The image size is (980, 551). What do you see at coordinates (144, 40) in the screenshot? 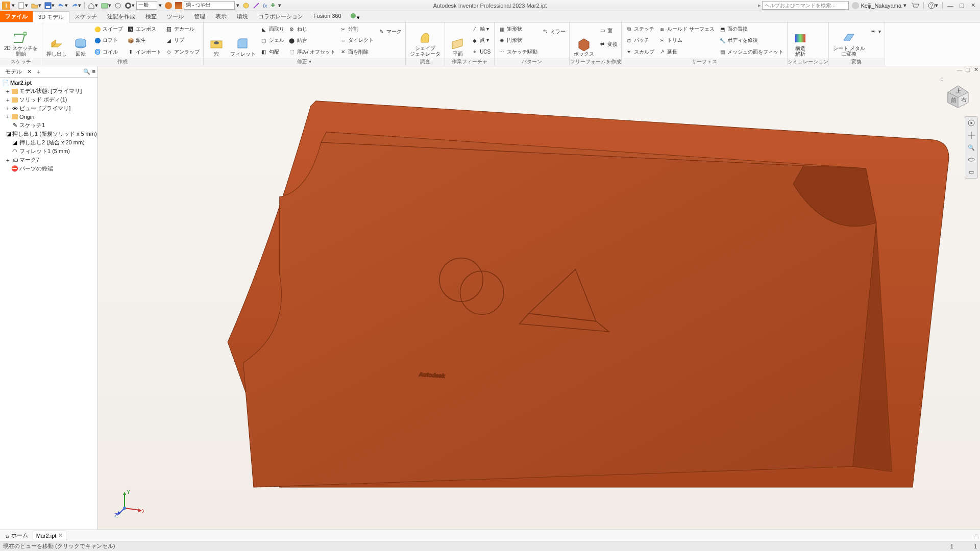
I see `derive-button: 📦派生` at bounding box center [144, 40].